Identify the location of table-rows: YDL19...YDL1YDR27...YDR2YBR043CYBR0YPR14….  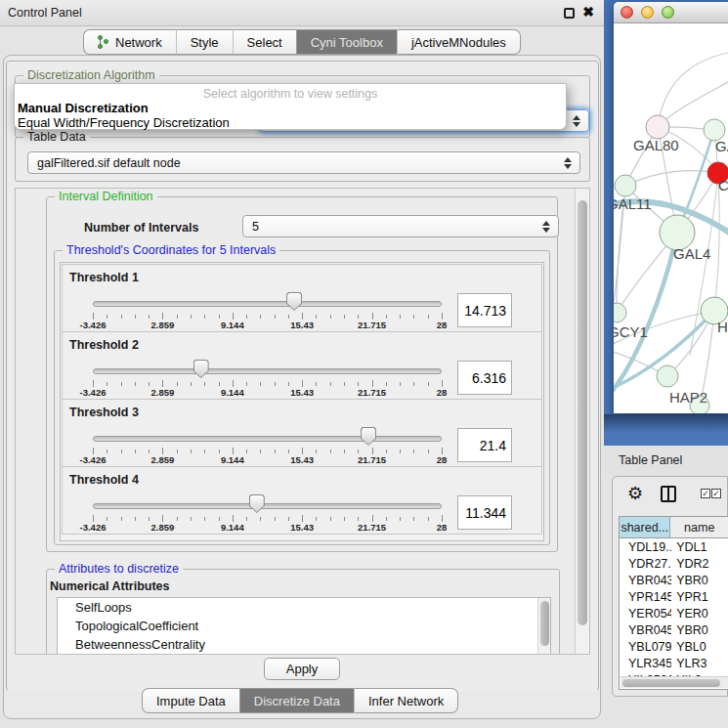
(674, 614).